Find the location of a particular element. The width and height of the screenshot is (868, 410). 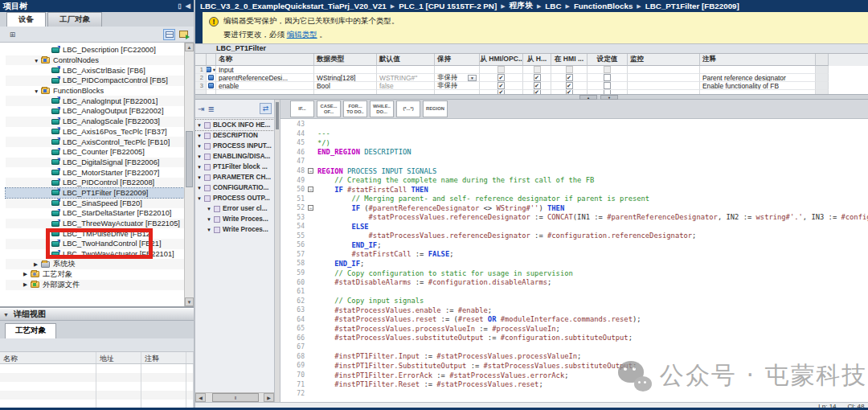

region-item: ▼Write Proces... is located at coordinates (235, 219).